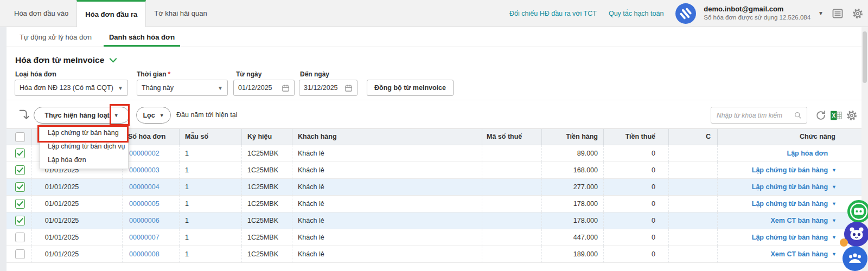 The image size is (868, 271). What do you see at coordinates (789, 137) in the screenshot?
I see `header-action: Chức năng` at bounding box center [789, 137].